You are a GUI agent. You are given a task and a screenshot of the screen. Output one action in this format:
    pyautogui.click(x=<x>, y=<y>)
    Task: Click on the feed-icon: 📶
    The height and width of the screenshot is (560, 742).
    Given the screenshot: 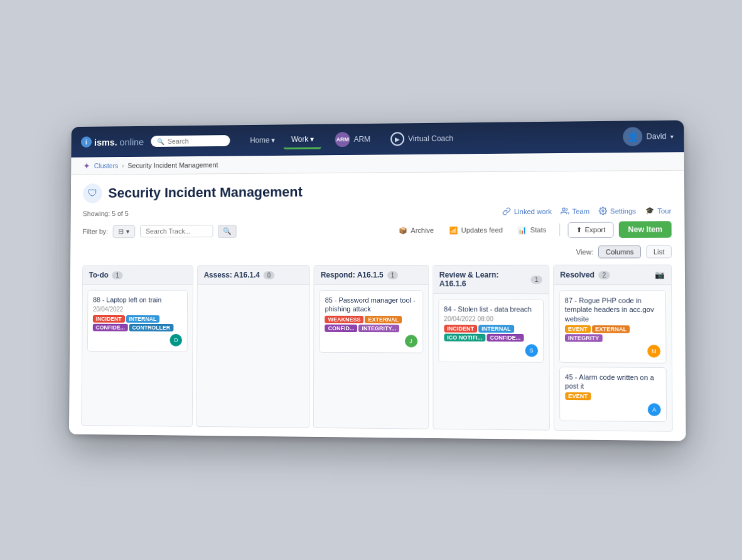 What is the action you would take?
    pyautogui.click(x=453, y=230)
    